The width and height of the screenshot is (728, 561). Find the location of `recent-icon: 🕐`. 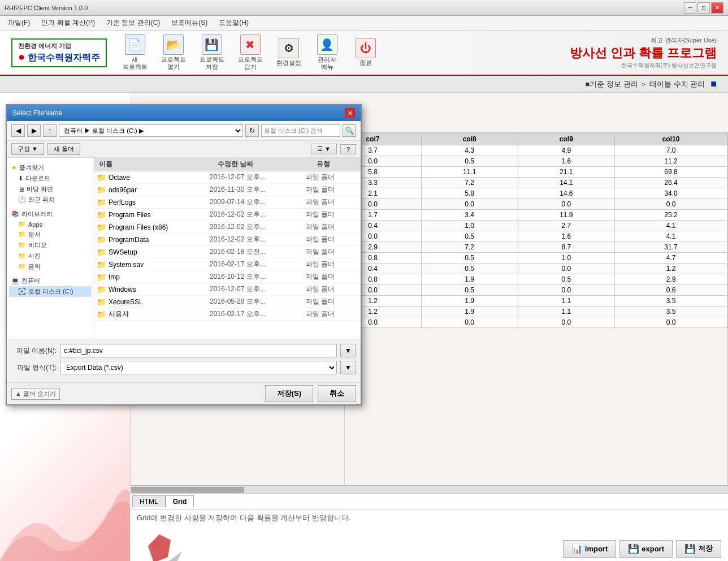

recent-icon: 🕐 is located at coordinates (22, 200).